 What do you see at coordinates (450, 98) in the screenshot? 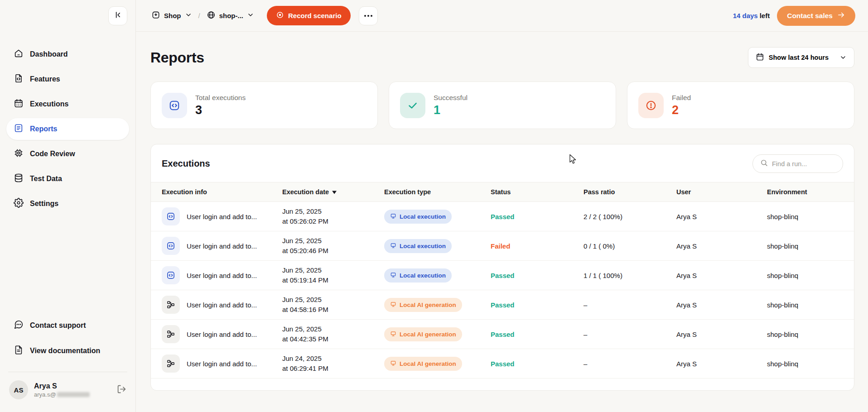
I see `stat-label: Successful` at bounding box center [450, 98].